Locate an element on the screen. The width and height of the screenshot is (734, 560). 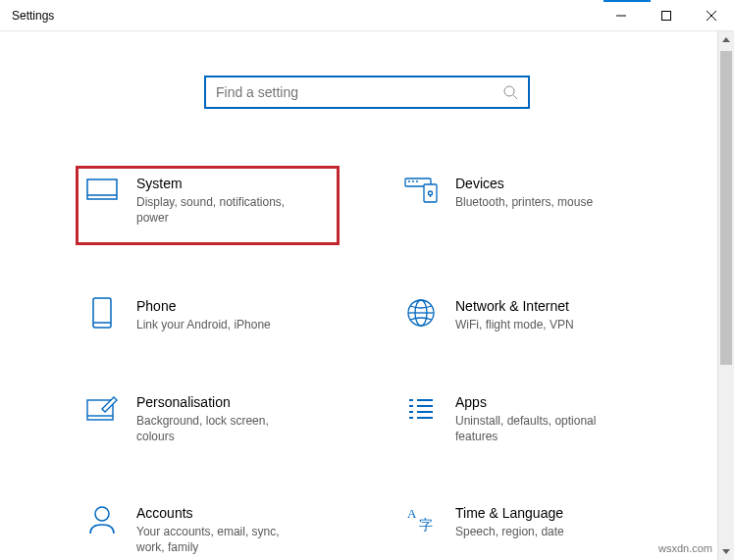
time-language-icon: A 字 is located at coordinates (421, 520).